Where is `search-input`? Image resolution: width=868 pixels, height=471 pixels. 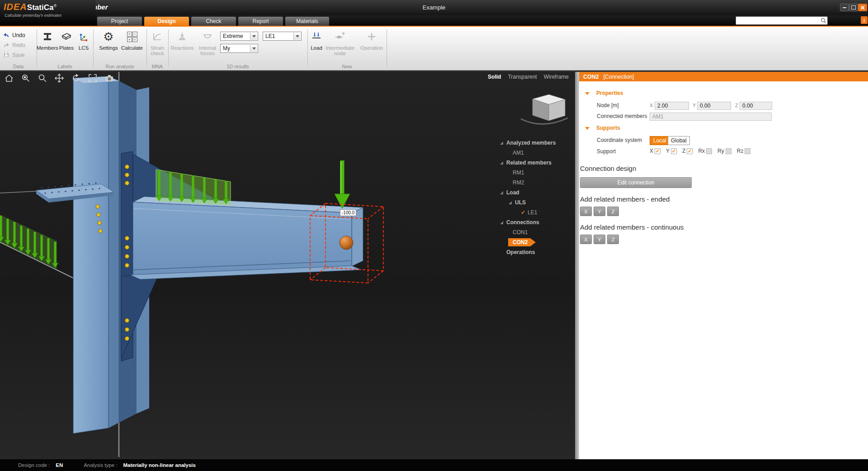
search-input is located at coordinates (778, 21).